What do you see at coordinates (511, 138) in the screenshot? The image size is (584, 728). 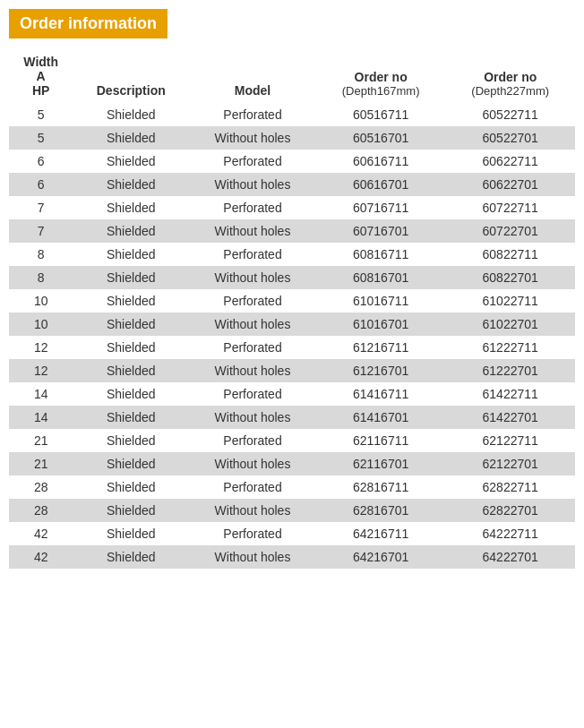 I see `cell-order227: 60522701` at bounding box center [511, 138].